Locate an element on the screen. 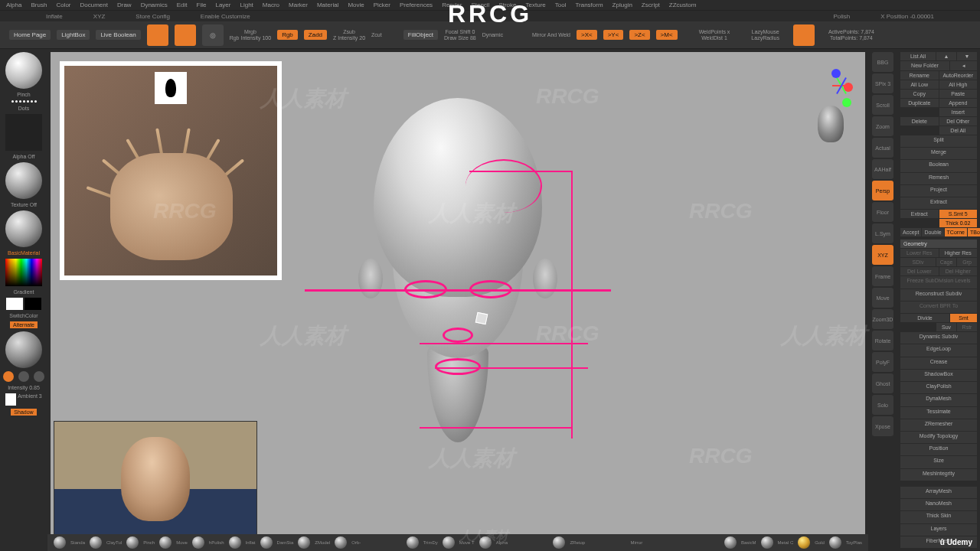 This screenshot has width=980, height=551. menu-item: Render is located at coordinates (452, 5).